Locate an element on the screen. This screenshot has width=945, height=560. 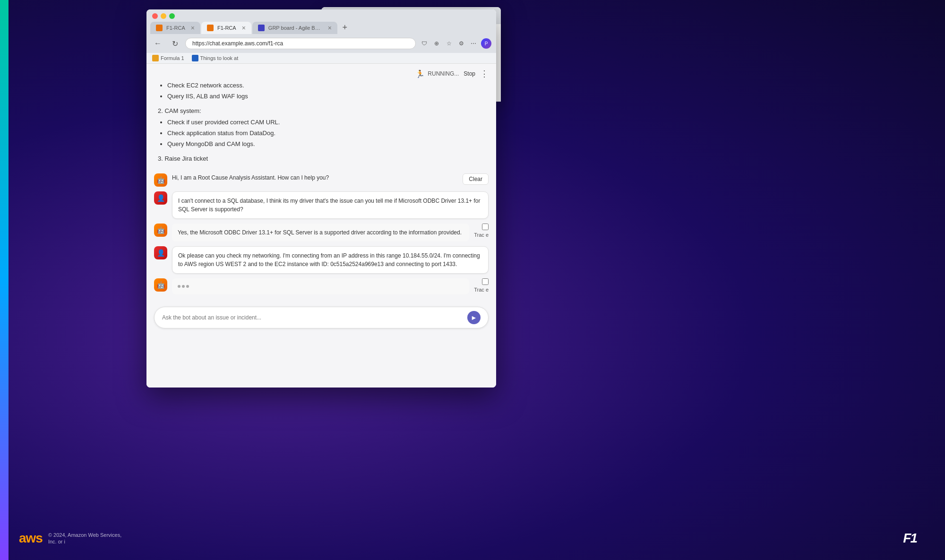
bot-avatar-icon: 🤖 is located at coordinates (161, 180).